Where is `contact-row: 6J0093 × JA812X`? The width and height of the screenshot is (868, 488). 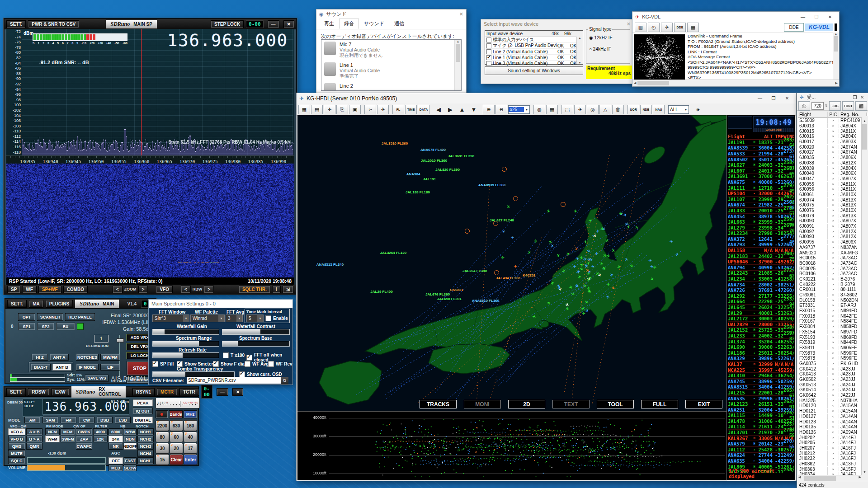 contact-row: 6J0093 × JA812X is located at coordinates (830, 237).